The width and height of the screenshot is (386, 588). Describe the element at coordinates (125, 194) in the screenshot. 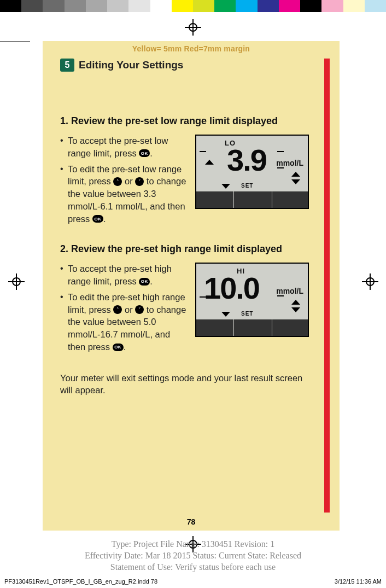

I see `step1-bullet2: To edit the pre-set low range limit, pre…` at that location.